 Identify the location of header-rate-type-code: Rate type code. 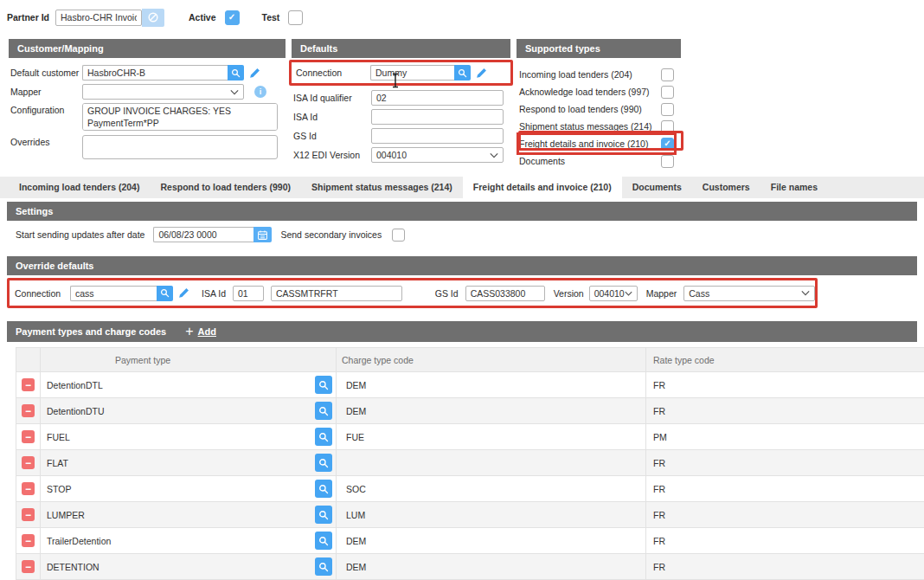
(786, 360).